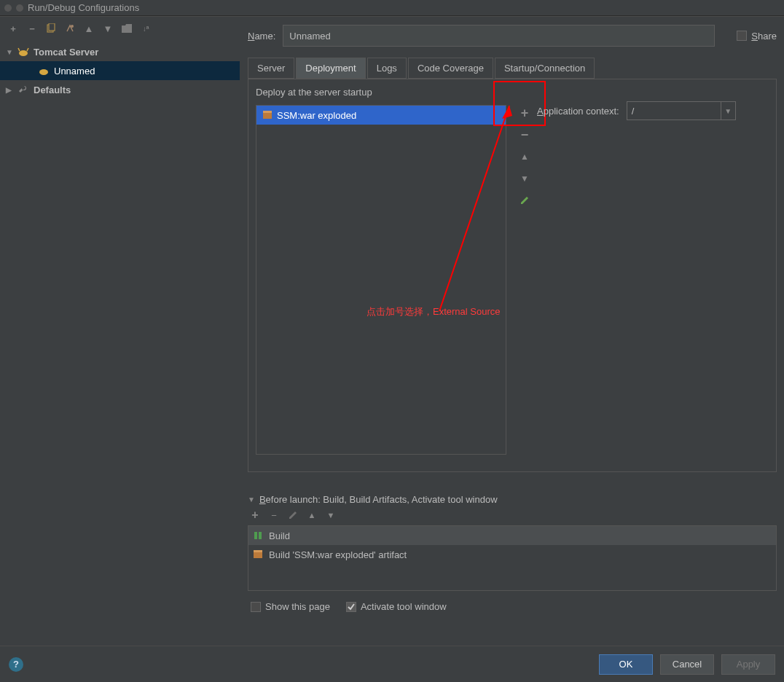  What do you see at coordinates (512, 554) in the screenshot?
I see `list-item: Build 'SSM:war exploded' artifact` at bounding box center [512, 554].